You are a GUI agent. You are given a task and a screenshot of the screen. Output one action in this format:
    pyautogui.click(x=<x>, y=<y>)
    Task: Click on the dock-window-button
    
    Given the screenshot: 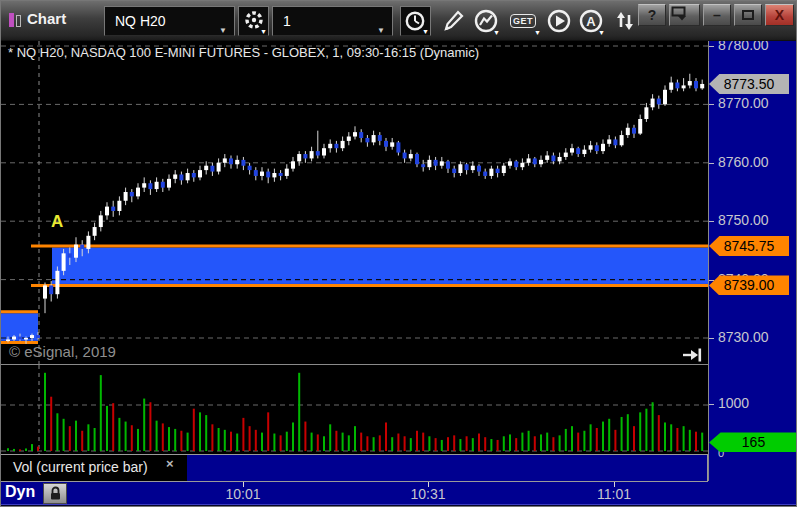 What is the action you would take?
    pyautogui.click(x=684, y=15)
    